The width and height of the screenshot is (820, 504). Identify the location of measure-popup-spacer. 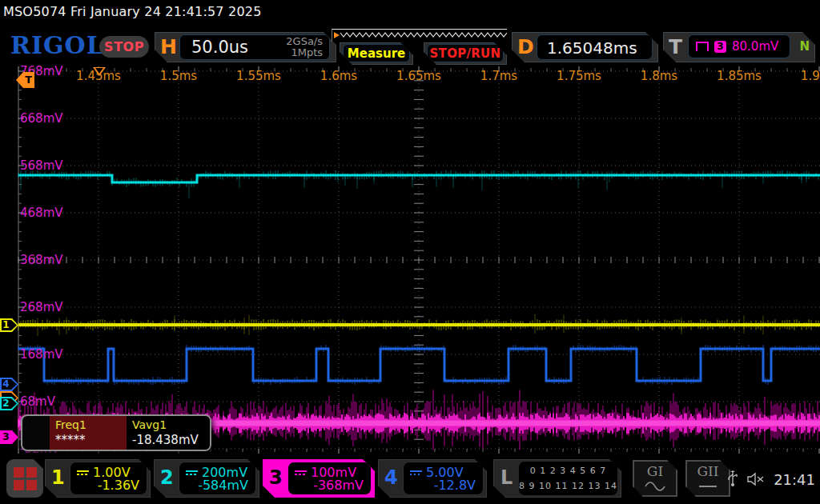
(36, 433).